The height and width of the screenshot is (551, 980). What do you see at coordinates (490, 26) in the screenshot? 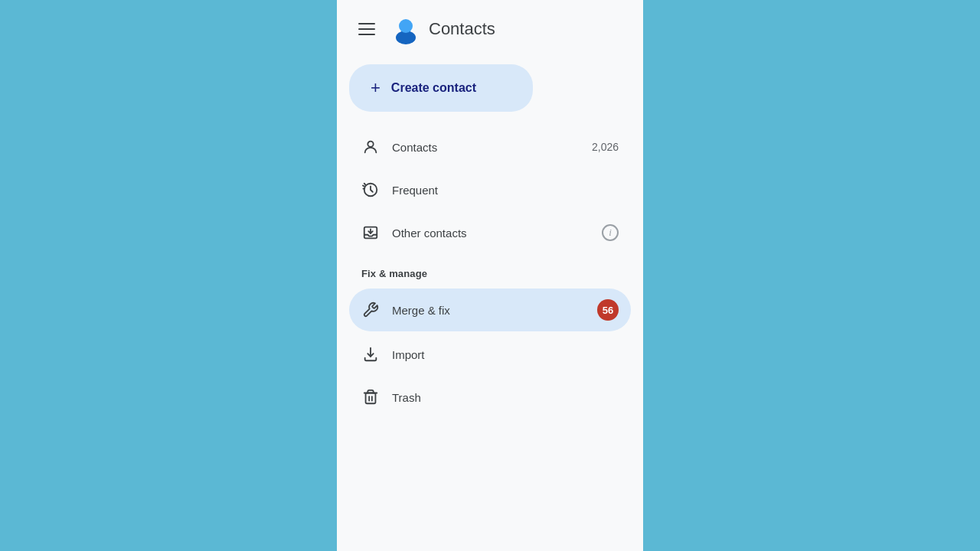
I see `app-header: Contacts` at bounding box center [490, 26].